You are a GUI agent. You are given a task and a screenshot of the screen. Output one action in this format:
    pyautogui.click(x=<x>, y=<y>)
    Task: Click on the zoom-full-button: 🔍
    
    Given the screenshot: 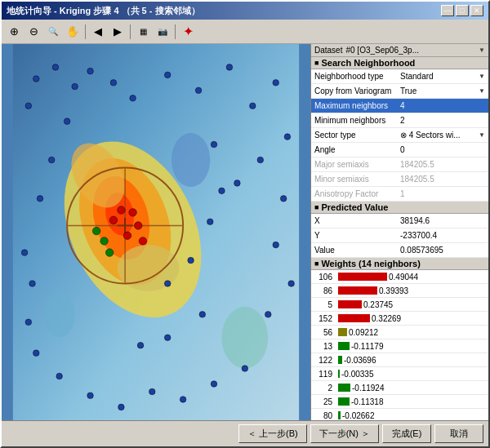 What is the action you would take?
    pyautogui.click(x=53, y=32)
    